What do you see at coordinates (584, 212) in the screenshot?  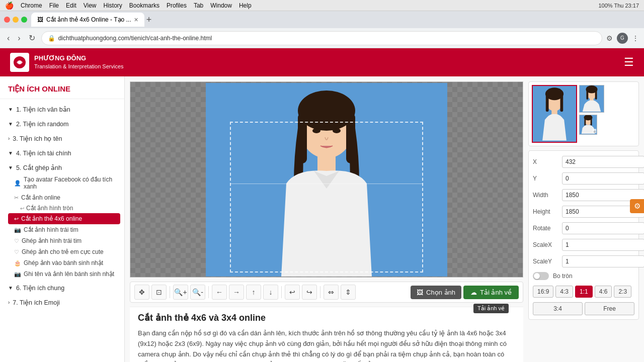 I see `height-setting-row: Height px` at bounding box center [584, 212].